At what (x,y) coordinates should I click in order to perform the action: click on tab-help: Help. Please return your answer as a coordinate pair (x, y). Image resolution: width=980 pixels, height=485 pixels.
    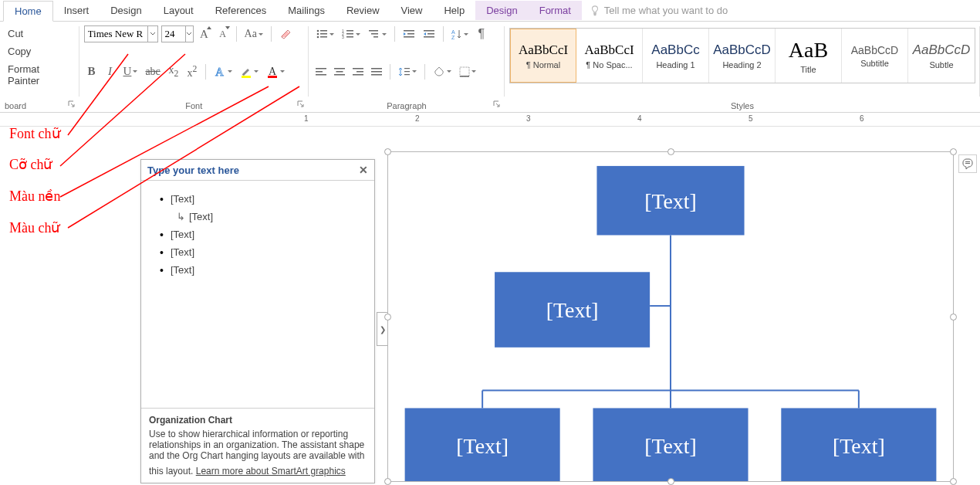
    Looking at the image, I should click on (454, 11).